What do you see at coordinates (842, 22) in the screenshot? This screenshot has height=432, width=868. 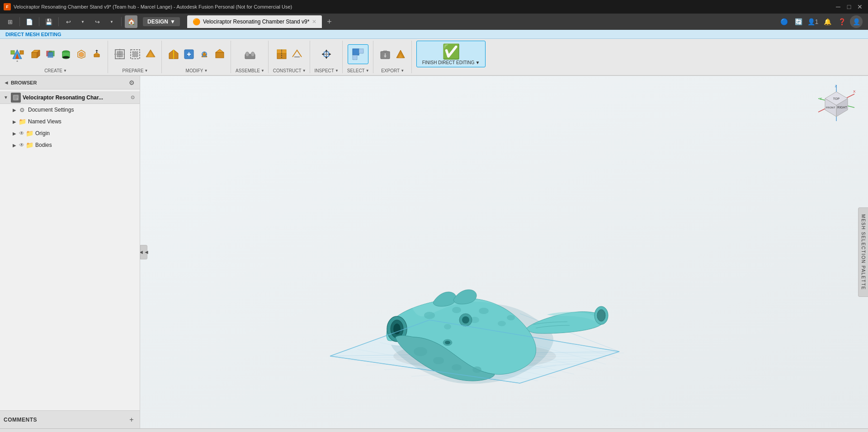 I see `help-button: ❓` at bounding box center [842, 22].